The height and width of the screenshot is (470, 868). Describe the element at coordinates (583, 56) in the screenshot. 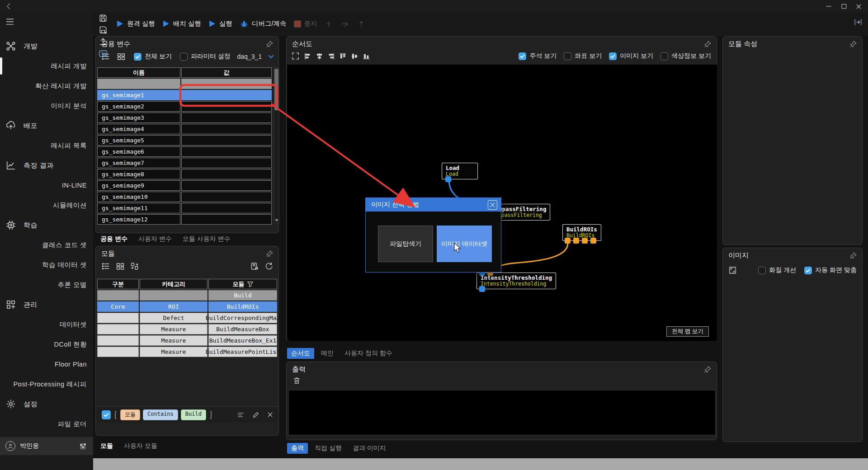

I see `toggle-좌표-보기: 좌표 보기` at that location.